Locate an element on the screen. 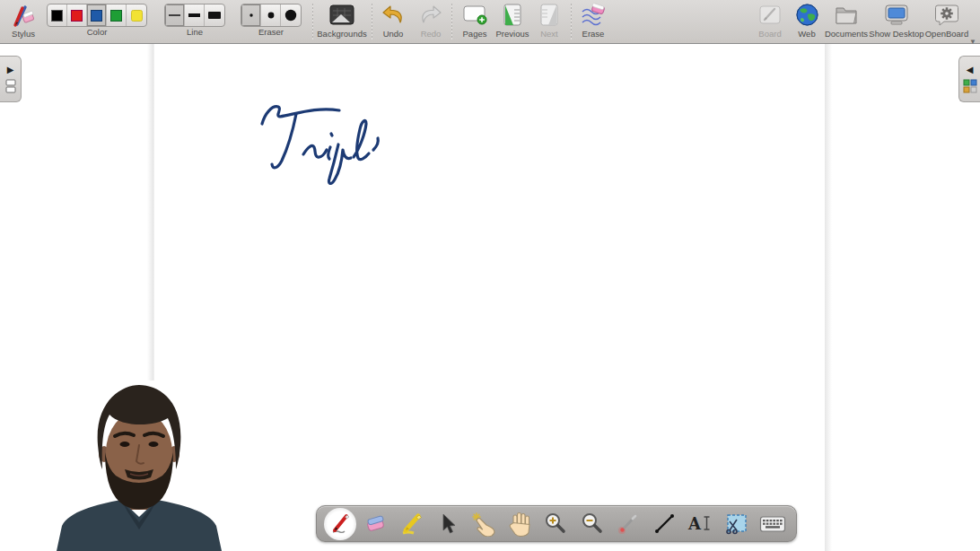  pages-button: Pages is located at coordinates (475, 22).